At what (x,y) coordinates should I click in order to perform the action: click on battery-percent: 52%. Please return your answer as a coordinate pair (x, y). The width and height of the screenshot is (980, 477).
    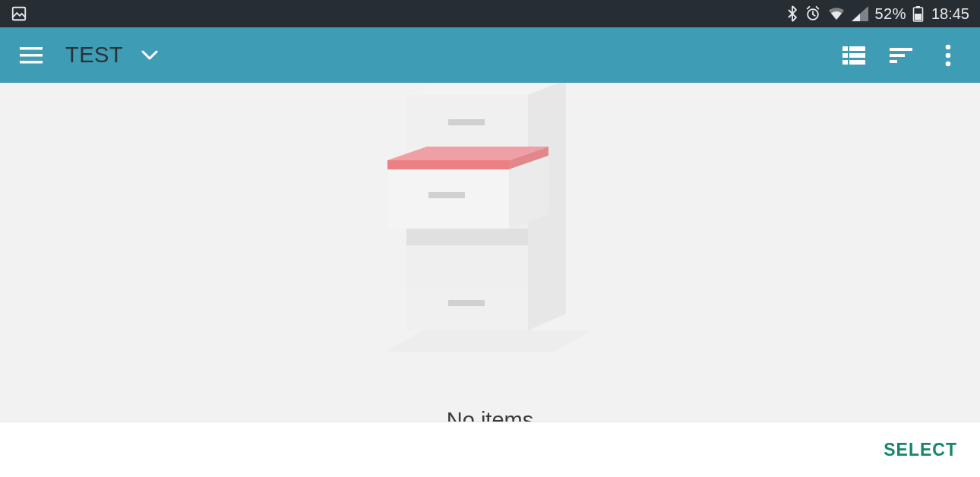
    Looking at the image, I should click on (890, 14).